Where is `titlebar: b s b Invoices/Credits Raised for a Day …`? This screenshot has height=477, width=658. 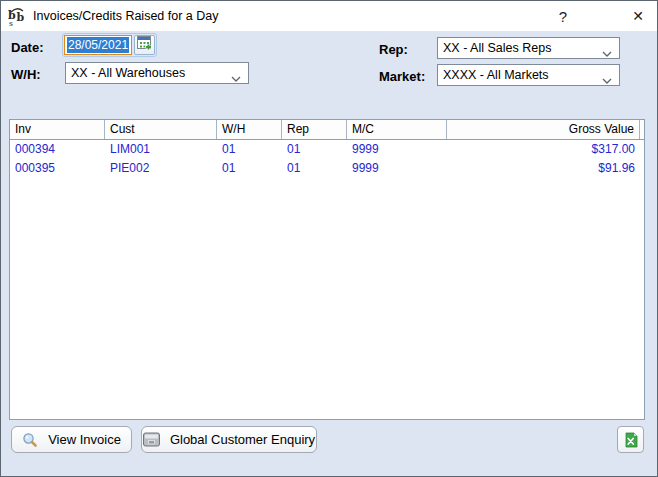 titlebar: b s b Invoices/Credits Raised for a Day … is located at coordinates (329, 16).